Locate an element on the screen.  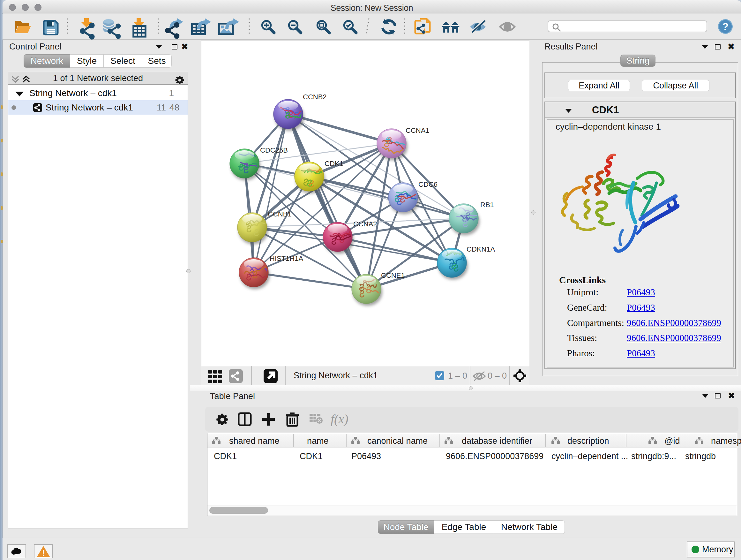
svg-text: CCNB1 is located at coordinates (280, 214).